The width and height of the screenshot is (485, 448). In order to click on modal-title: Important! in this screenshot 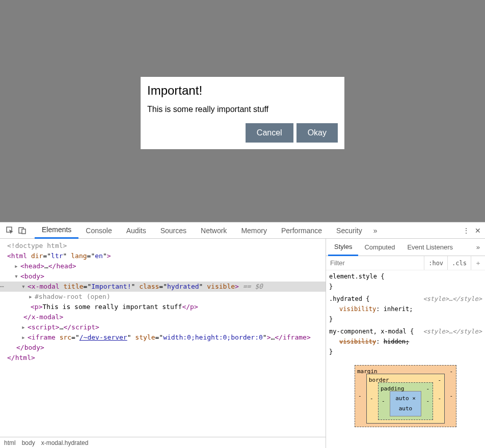, I will do `click(242, 91)`.